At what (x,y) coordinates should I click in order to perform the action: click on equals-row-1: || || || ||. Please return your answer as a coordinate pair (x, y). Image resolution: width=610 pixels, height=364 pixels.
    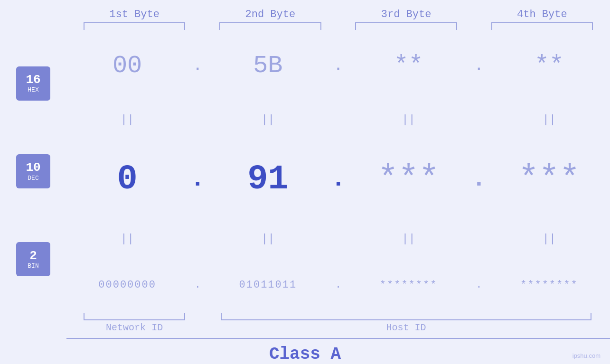
    Looking at the image, I should click on (338, 120).